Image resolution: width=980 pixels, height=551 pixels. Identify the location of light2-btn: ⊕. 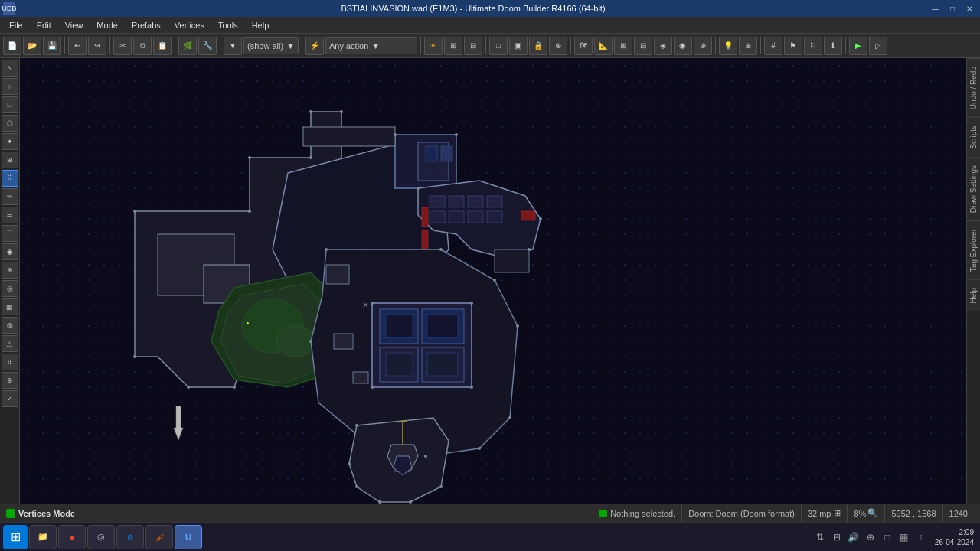
(748, 46).